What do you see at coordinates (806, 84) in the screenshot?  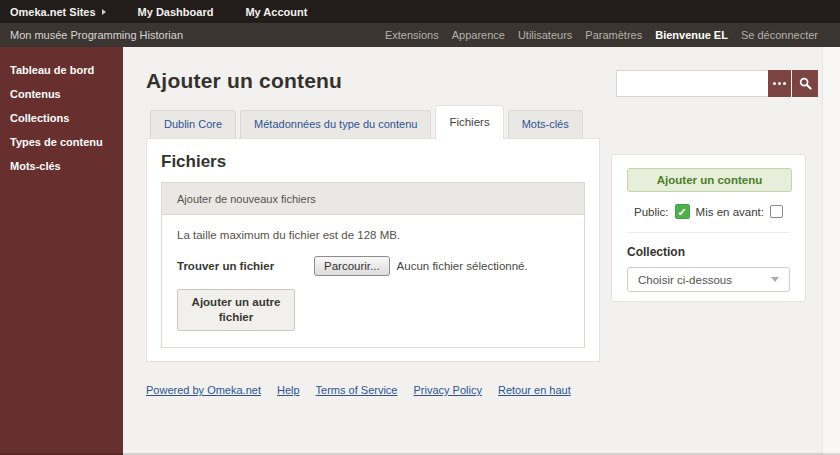 I see `search-icon` at bounding box center [806, 84].